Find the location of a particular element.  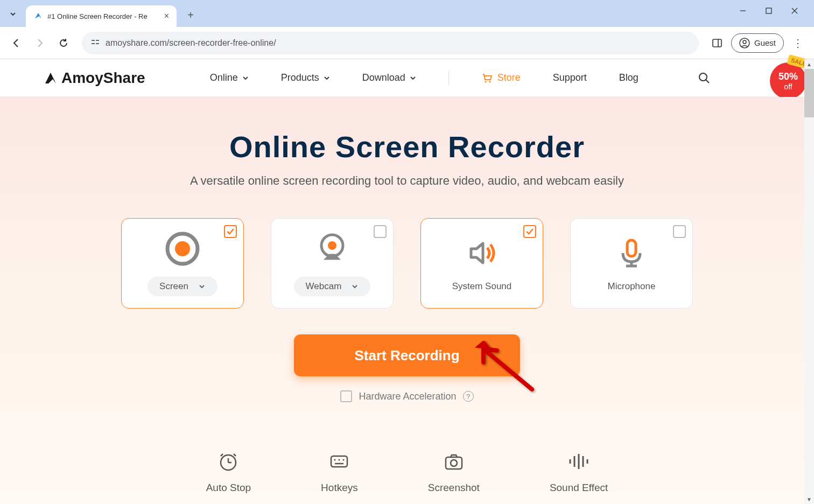

minimize-button is located at coordinates (743, 11).